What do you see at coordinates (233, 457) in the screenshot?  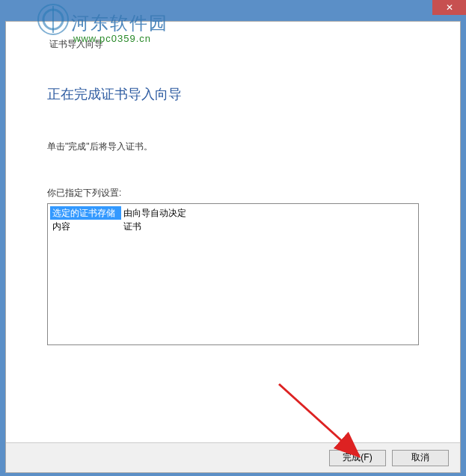 I see `button-bar: 完成(F) 取消` at bounding box center [233, 457].